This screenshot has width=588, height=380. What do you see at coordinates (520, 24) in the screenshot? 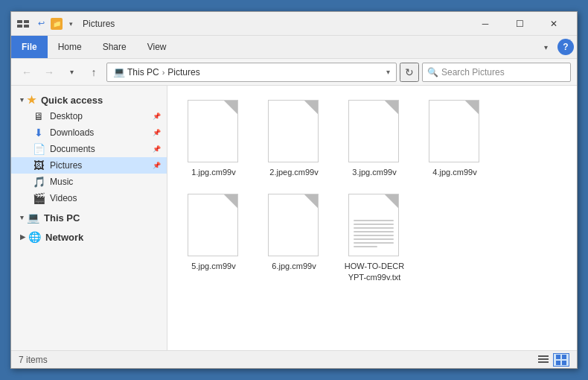
I see `window-controls: ─ ☐ ✕` at bounding box center [520, 24].